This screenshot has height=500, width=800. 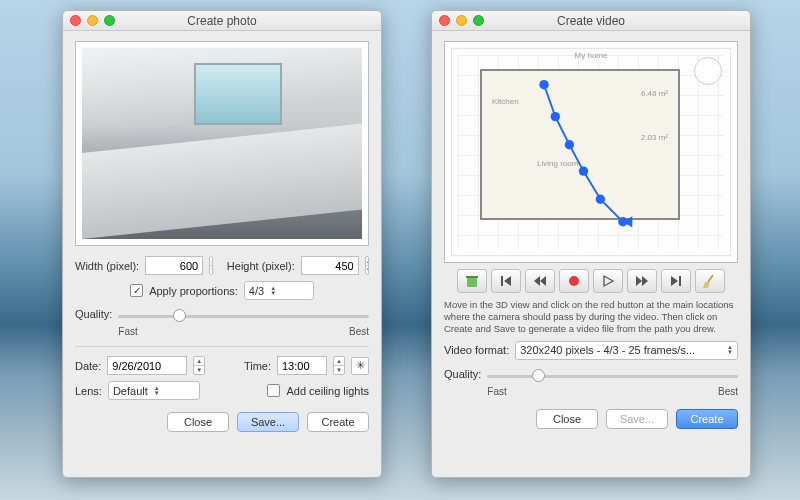 I want to click on play-icon, so click(x=608, y=281).